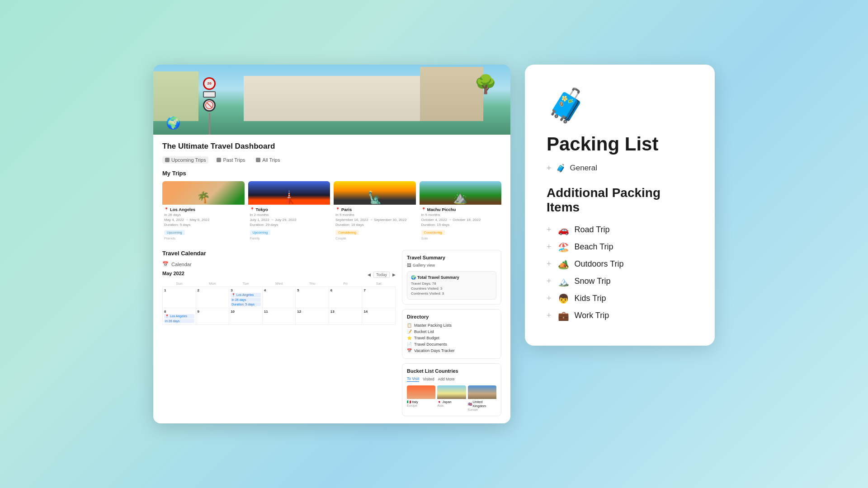 The height and width of the screenshot is (488, 868). What do you see at coordinates (289, 210) in the screenshot?
I see `trip-name-tokyo: 📍 Tokyo` at bounding box center [289, 210].